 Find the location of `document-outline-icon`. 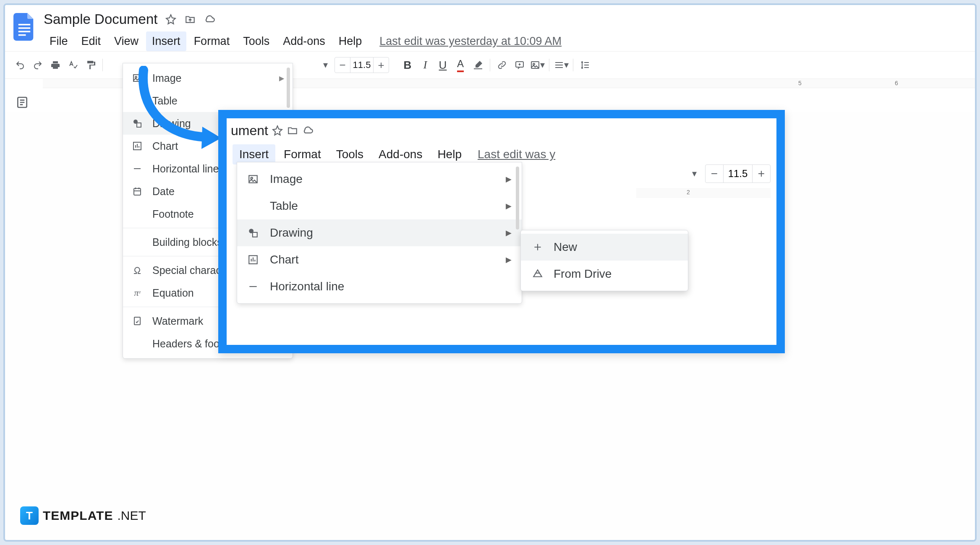

document-outline-icon is located at coordinates (24, 104).